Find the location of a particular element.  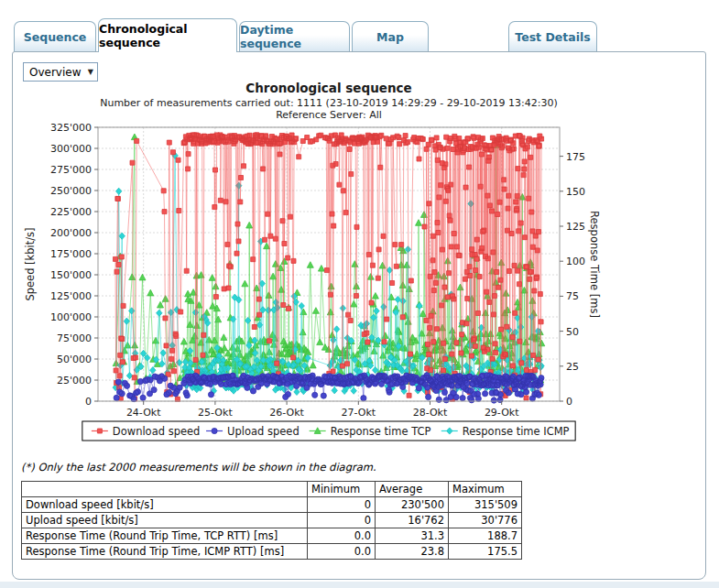

svg-text: 150 is located at coordinates (575, 192).